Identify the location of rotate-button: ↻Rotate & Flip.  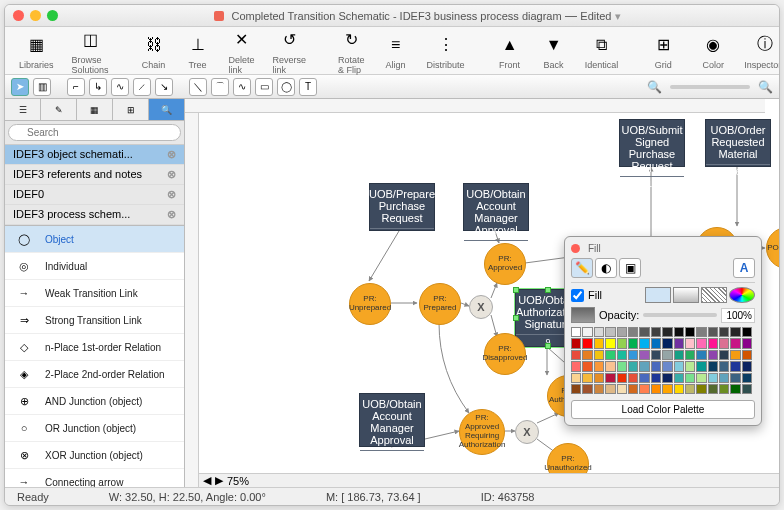
(352, 51).